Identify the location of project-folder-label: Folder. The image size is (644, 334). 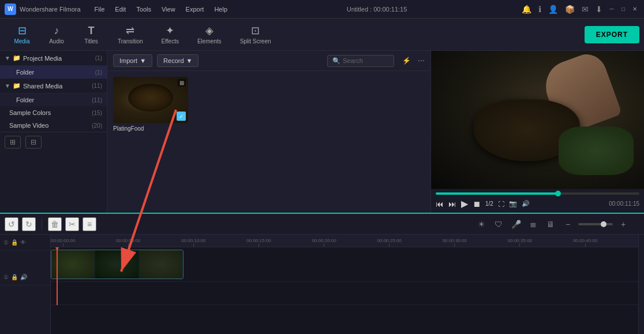
(55, 72).